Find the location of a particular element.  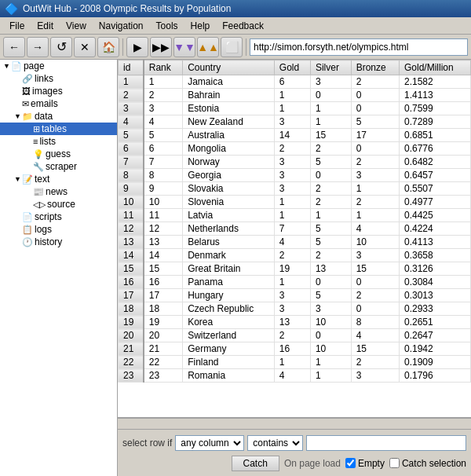

sidebar-item-source: ◁▷source is located at coordinates (58, 204).